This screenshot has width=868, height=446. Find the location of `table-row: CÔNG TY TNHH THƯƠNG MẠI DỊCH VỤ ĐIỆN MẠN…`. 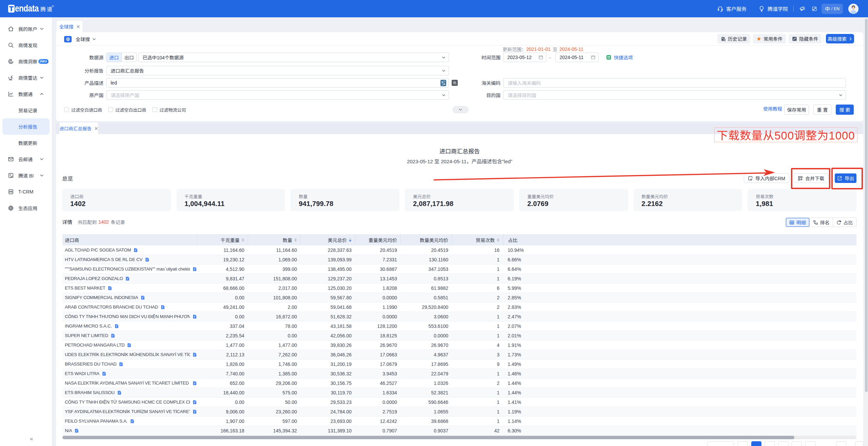

table-row: CÔNG TY TNHH THƯƠNG MẠI DỊCH VỤ ĐIỆN MẠN… is located at coordinates (459, 317).